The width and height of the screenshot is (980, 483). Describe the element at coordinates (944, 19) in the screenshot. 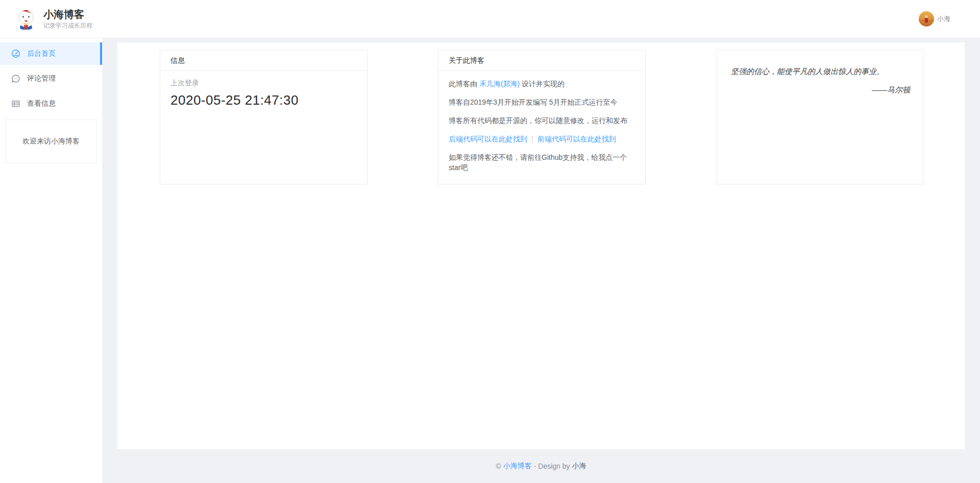

I see `user-name: 小海` at that location.